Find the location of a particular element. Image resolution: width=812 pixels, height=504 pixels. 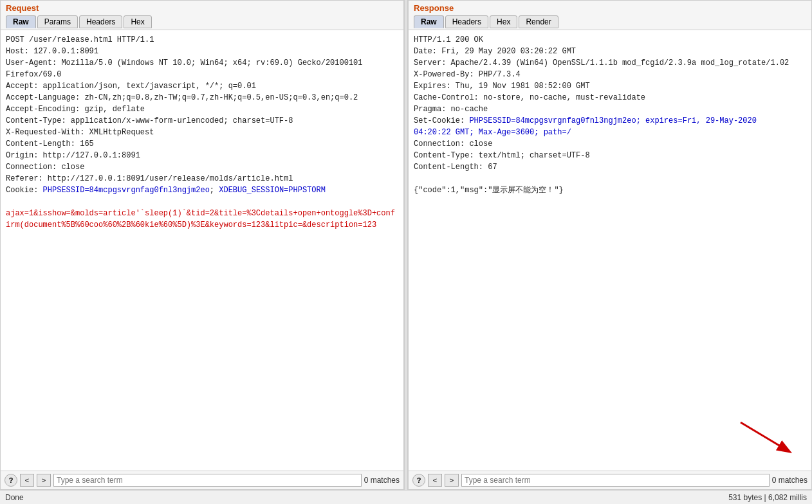

response-tab-hex: Hex is located at coordinates (503, 22).